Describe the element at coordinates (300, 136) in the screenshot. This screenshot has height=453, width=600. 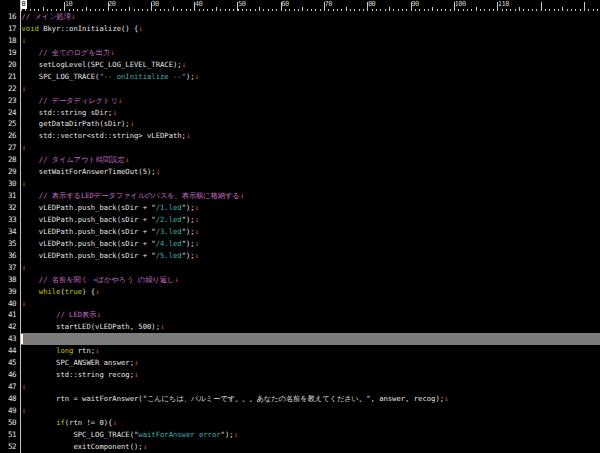
I see `code-line: 26 std::vector<std::string> vLEDPath;↓` at that location.